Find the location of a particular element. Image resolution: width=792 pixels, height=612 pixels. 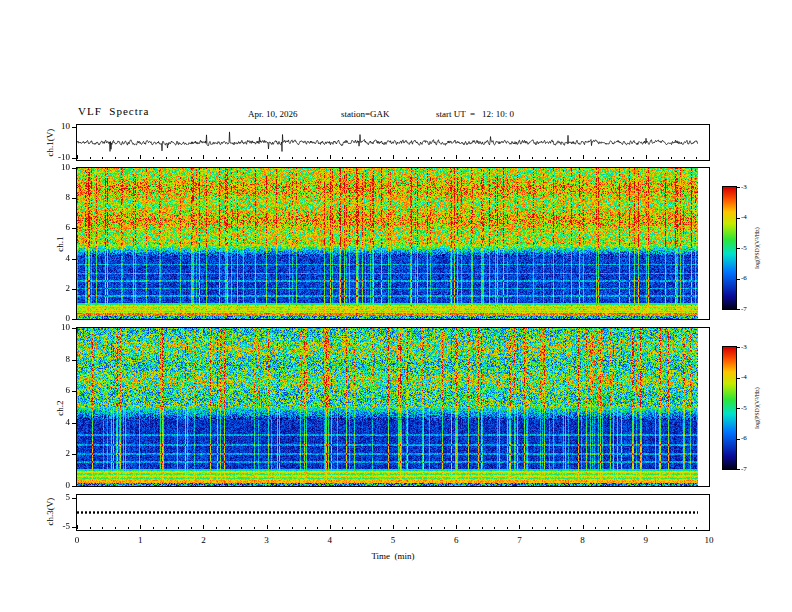

x-tick-label: 10 is located at coordinates (709, 540).